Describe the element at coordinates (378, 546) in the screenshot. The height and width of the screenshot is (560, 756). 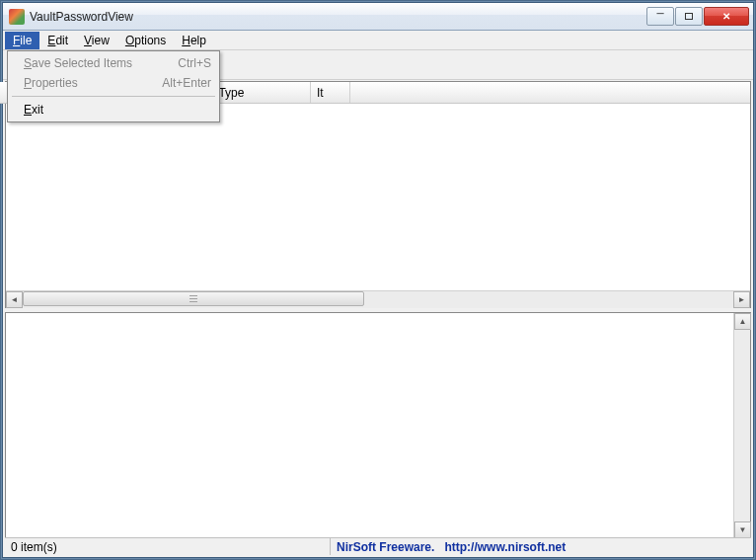
I see `statusbar: 0 item(s) NirSoft Freeware. http://www.n…` at that location.